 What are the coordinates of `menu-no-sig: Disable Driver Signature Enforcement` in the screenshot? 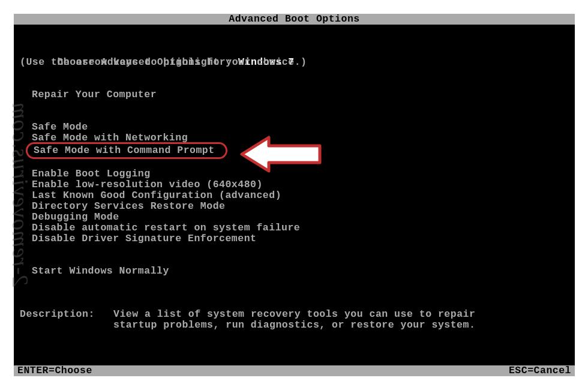 It's located at (294, 239).